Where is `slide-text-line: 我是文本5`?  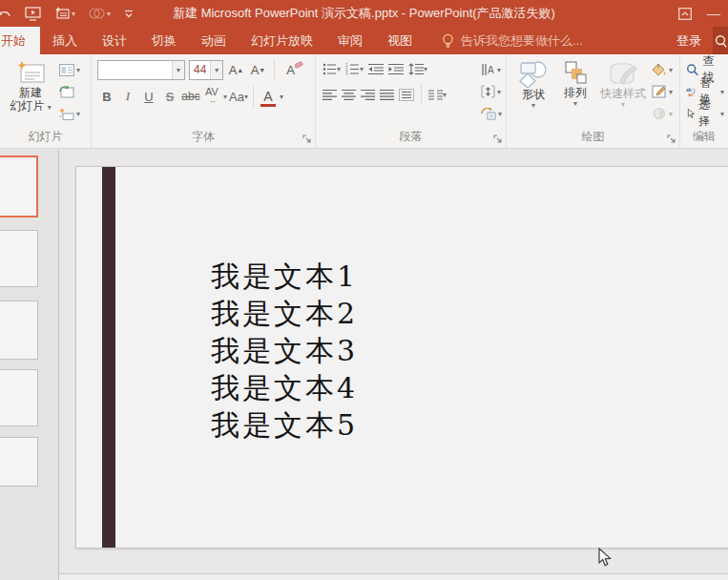
slide-text-line: 我是文本5 is located at coordinates (284, 425).